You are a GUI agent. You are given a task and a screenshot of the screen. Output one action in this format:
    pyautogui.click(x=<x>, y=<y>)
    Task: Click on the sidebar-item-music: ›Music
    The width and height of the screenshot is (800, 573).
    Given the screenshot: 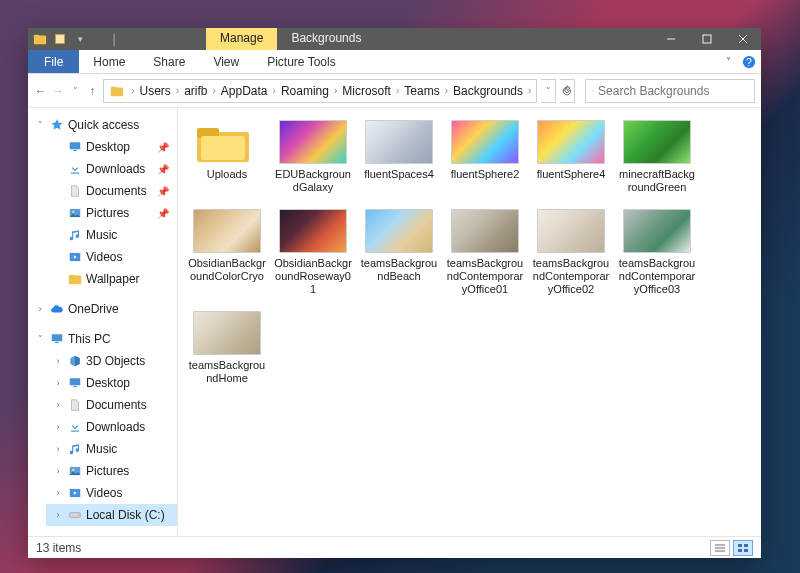 What is the action you would take?
    pyautogui.click(x=112, y=449)
    